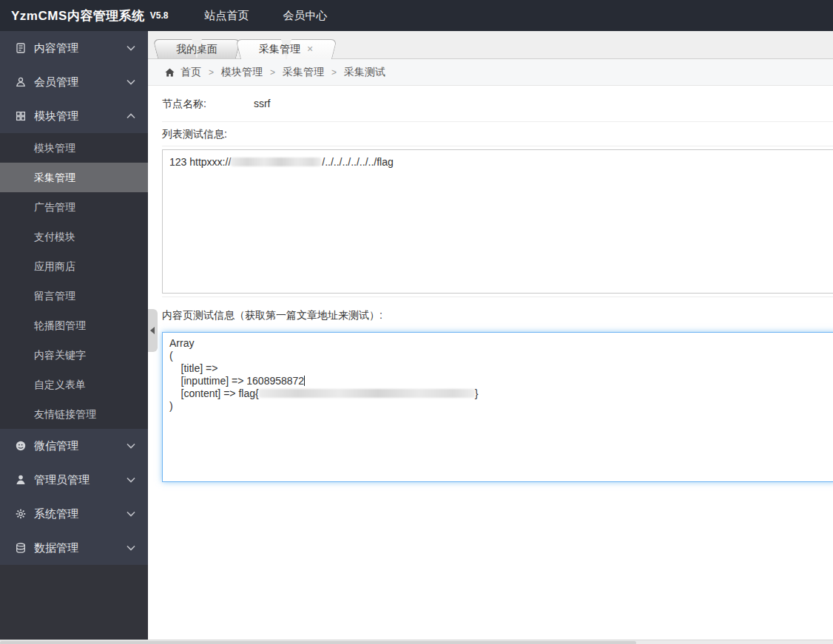  I want to click on sidebar-item-content: 内容管理, so click(74, 48).